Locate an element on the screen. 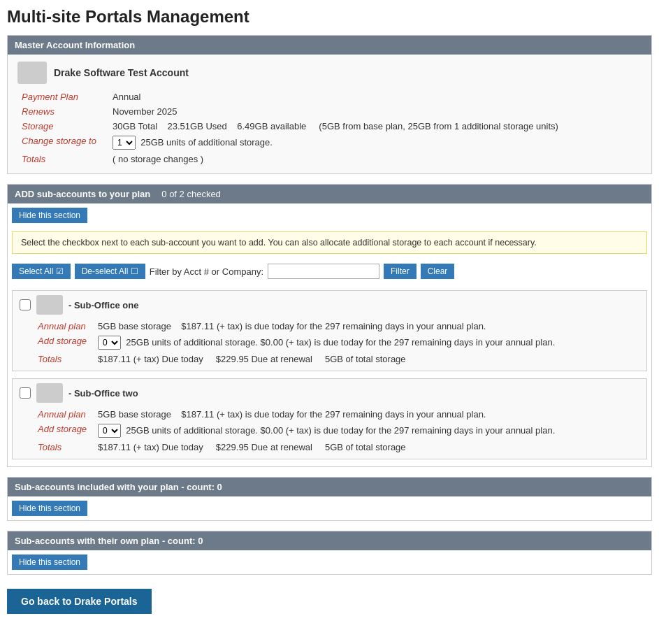 The height and width of the screenshot is (644, 659). renews-value: November 2025 is located at coordinates (375, 112).